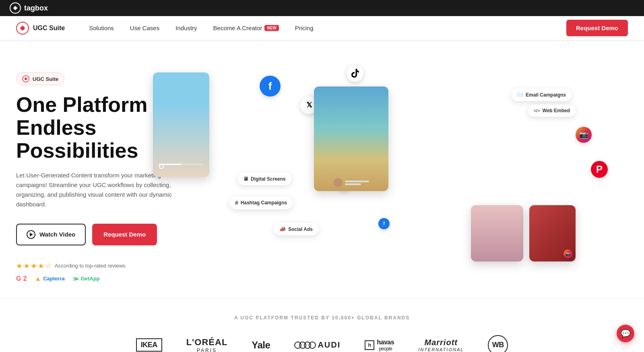  I want to click on hero-buttons: Watch Video Request Demo, so click(113, 235).